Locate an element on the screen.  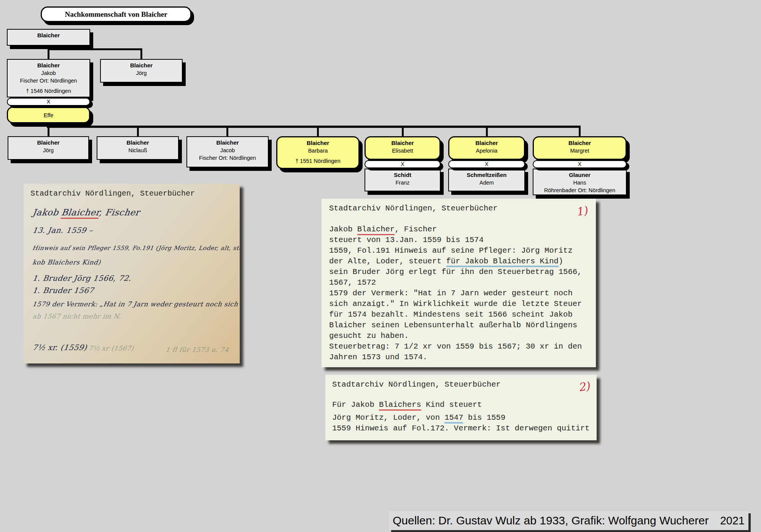
person-box-apelonia: Blaicher Apelonia is located at coordinates (487, 148).